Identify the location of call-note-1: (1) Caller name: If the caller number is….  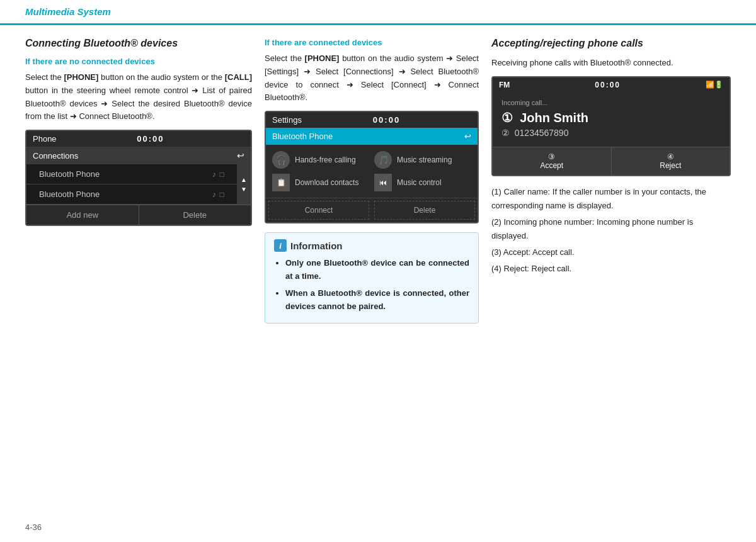
(611, 199).